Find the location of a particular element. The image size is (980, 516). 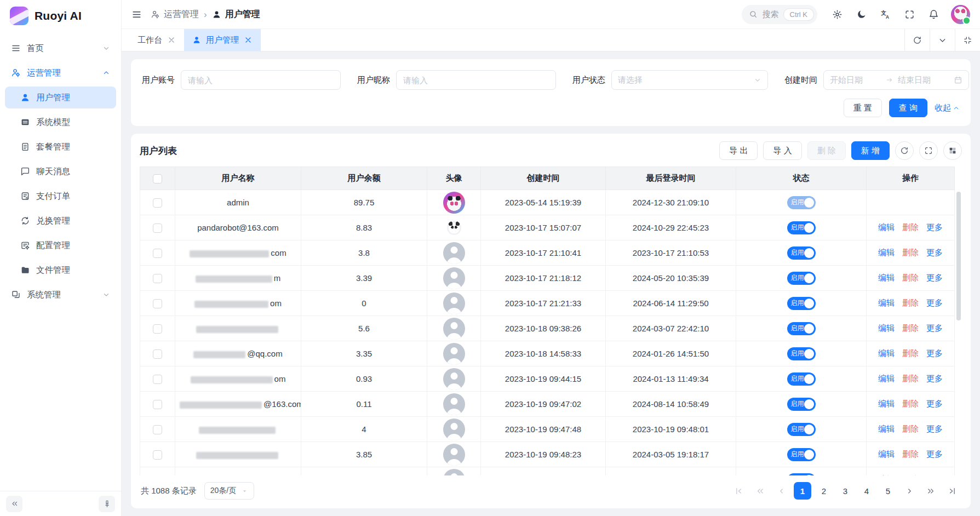

page-size-select: 20条/页 is located at coordinates (229, 491).